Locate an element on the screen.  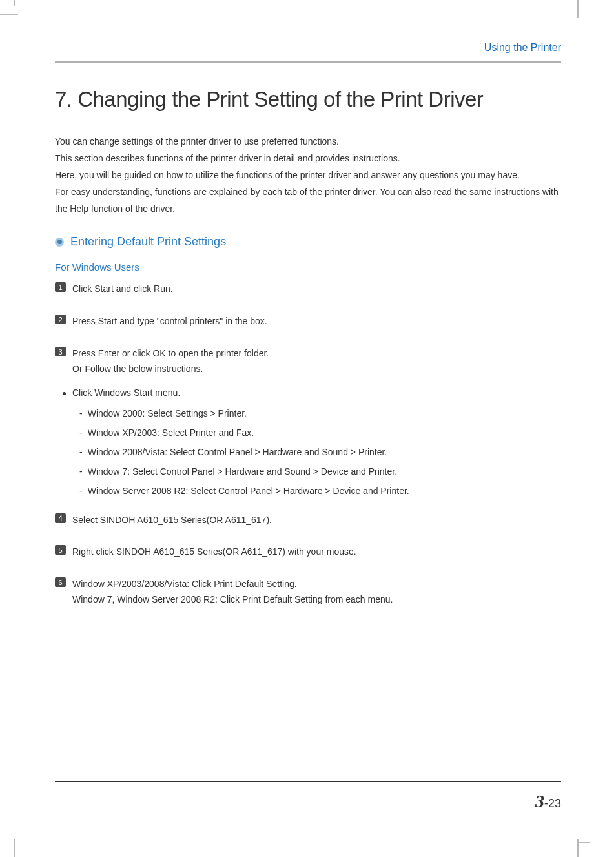
page-number: 3-23 is located at coordinates (308, 801).